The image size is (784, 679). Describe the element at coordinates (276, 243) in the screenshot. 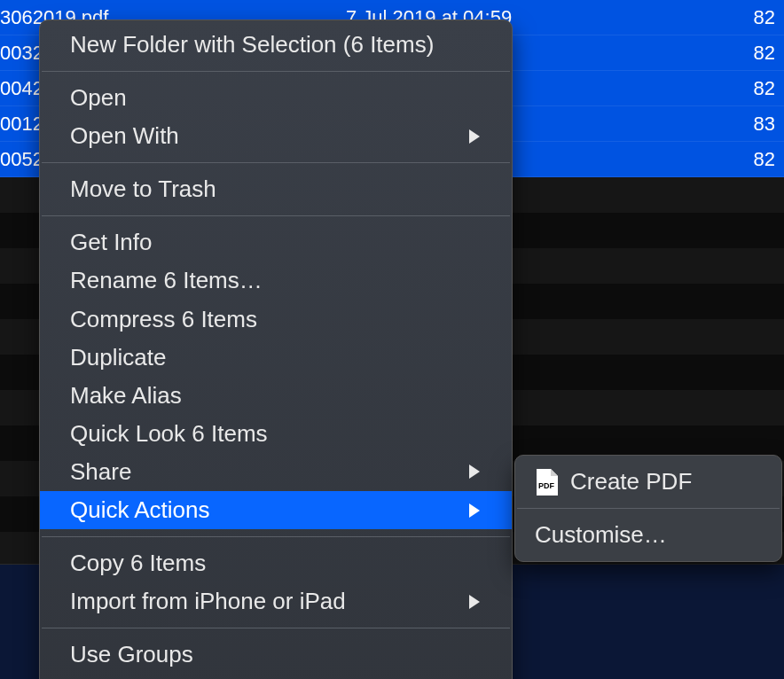

I see `menu-label: Get Info` at that location.